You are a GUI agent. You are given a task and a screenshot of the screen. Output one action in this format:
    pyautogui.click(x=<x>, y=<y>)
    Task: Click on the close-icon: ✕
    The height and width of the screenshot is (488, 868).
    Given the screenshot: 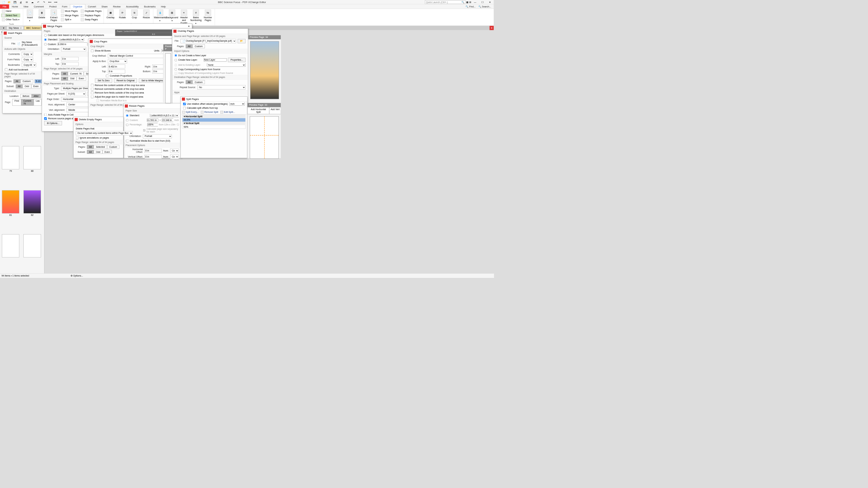 What is the action you would take?
    pyautogui.click(x=21, y=28)
    